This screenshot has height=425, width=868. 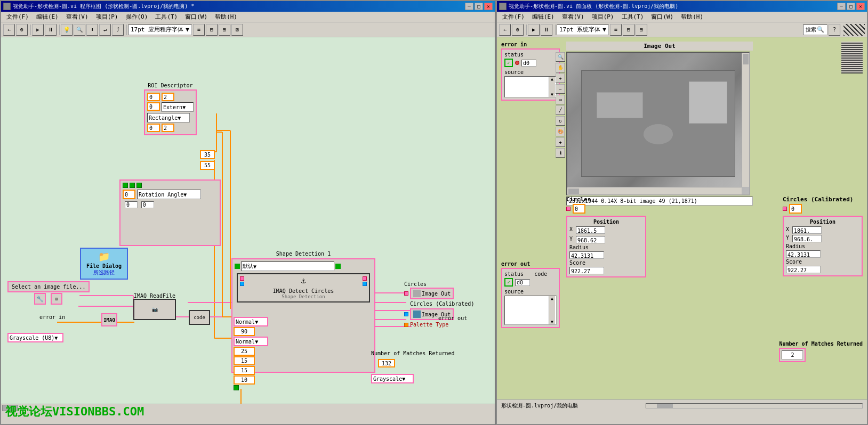 I want to click on front-panel-titlebar: 视觉助手-形状检测-圆.vi 前面板 (形状检测-圆.lvproj/我的电脑) …, so click(x=682, y=6).